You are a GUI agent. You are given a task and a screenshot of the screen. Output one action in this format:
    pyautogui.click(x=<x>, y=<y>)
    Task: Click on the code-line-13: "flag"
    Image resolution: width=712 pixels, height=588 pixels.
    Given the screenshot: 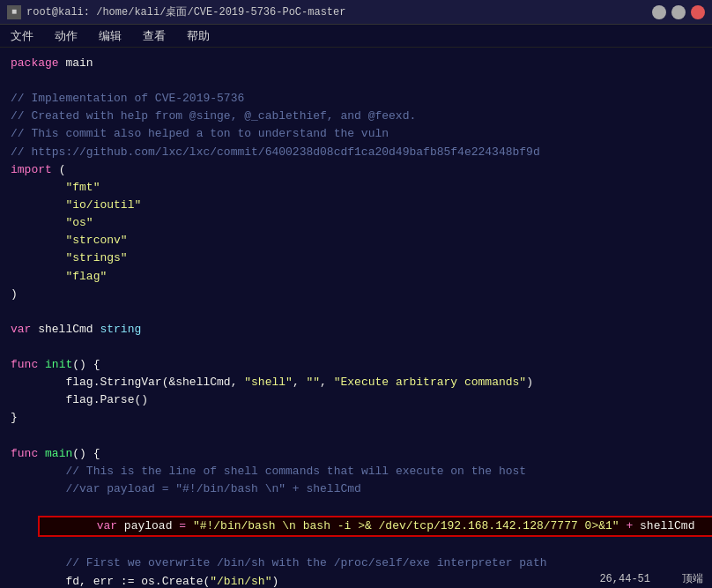 What is the action you would take?
    pyautogui.click(x=356, y=277)
    